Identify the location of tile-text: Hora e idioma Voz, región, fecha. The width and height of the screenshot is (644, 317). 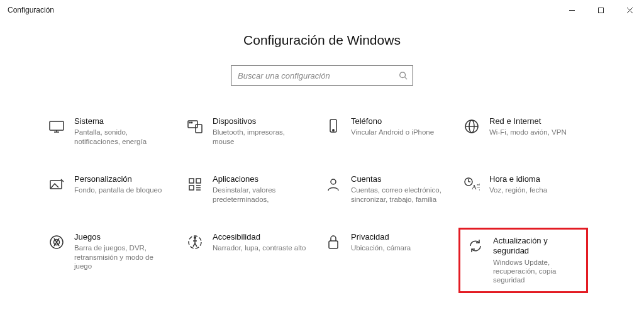
(518, 185).